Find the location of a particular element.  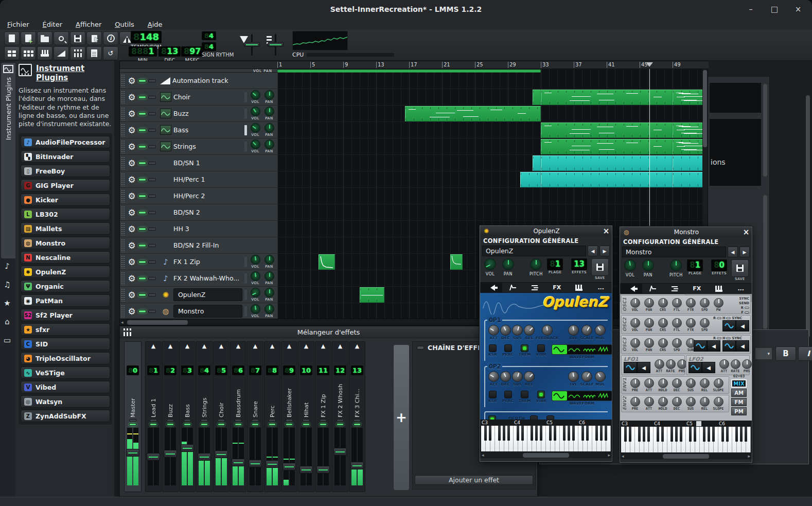

monstro-plage-display: 81PLAGE is located at coordinates (695, 268).